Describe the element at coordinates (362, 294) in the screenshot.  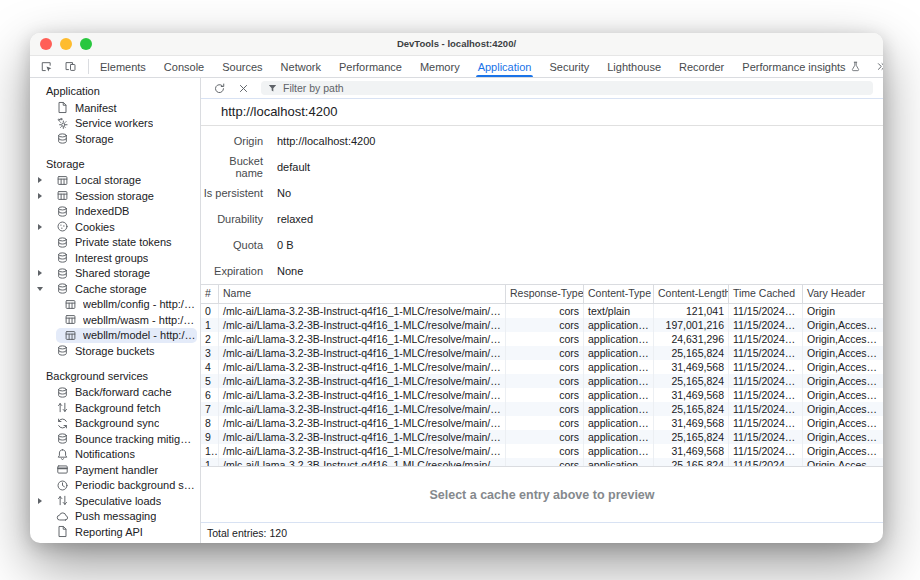
I see `column-header-name: Name` at that location.